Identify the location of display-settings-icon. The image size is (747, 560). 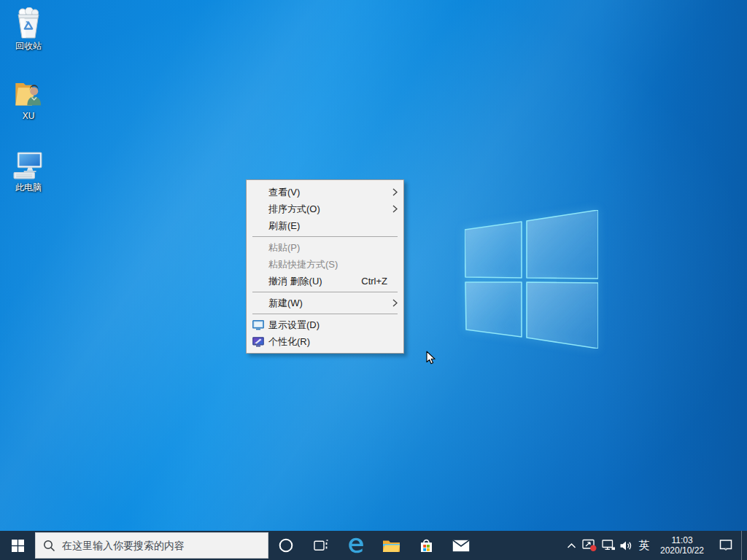
(260, 325).